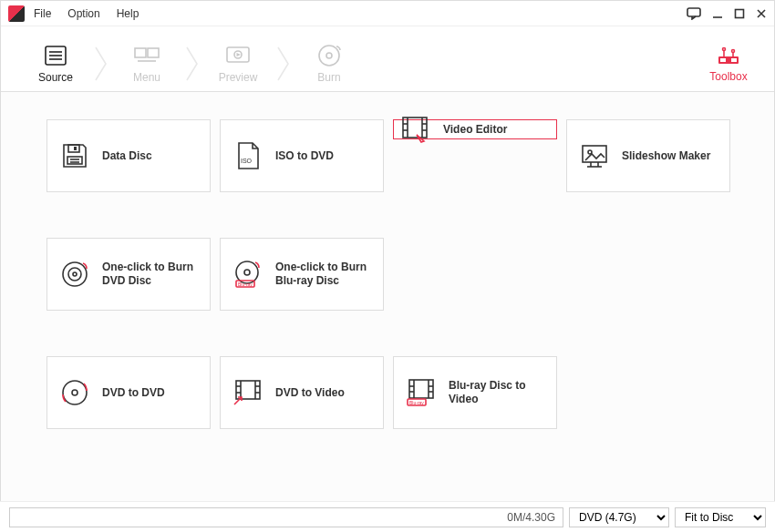  Describe the element at coordinates (388, 59) in the screenshot. I see `step-bar: Source Menu Preview Burn Toolbox` at that location.